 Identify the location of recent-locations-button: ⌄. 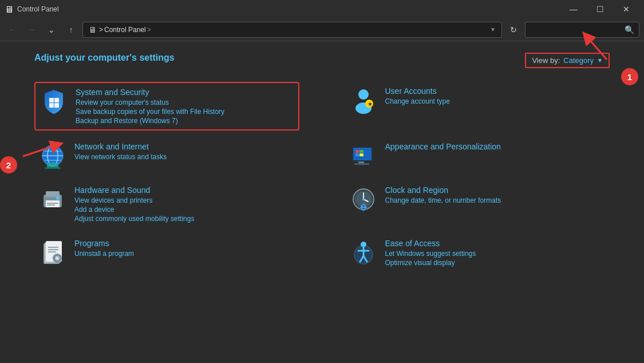
(52, 30).